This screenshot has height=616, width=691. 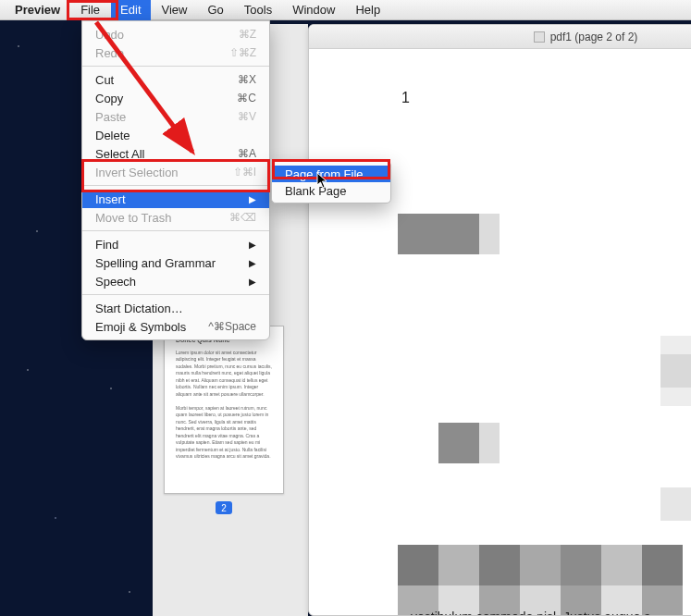 I want to click on menu-item-emoji-symbols: Emoji & Symbols^⌘Space, so click(x=176, y=326).